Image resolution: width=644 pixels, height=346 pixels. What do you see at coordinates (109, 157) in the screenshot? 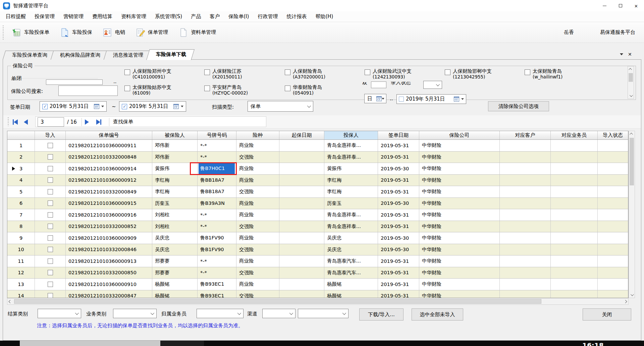
I see `cell-policy: 0219820121010332000848` at bounding box center [109, 157].